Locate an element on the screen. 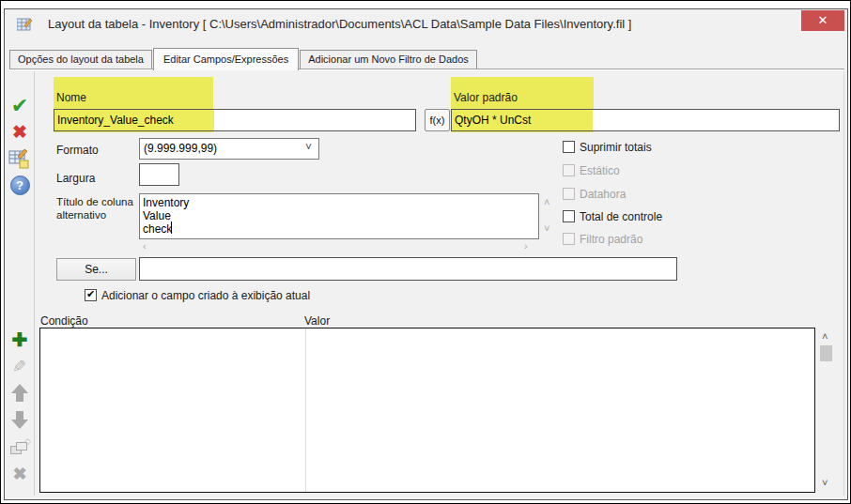 The width and height of the screenshot is (851, 504). window-title: Layout da tabela - Inventory [ C:\Users\… is located at coordinates (340, 24).